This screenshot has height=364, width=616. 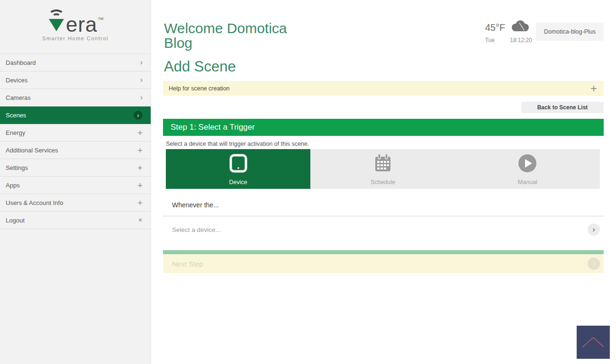 What do you see at coordinates (32, 151) in the screenshot?
I see `sidebar-item-label: Additional Services` at bounding box center [32, 151].